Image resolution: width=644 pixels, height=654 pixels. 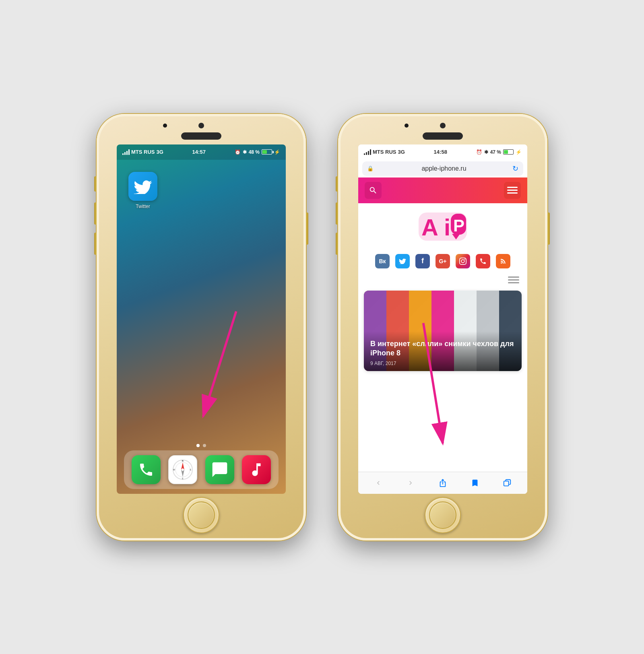 I want to click on search-icon, so click(x=373, y=190).